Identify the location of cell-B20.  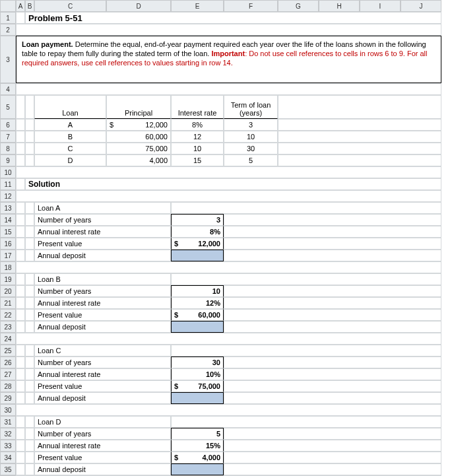
(30, 291).